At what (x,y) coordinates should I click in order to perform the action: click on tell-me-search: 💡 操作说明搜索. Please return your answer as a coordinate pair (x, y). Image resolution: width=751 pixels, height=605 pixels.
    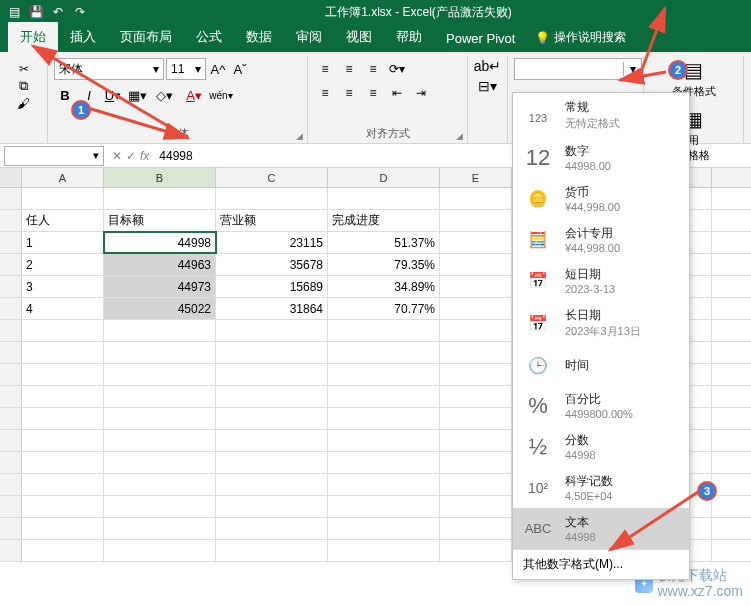
    Looking at the image, I should click on (580, 38).